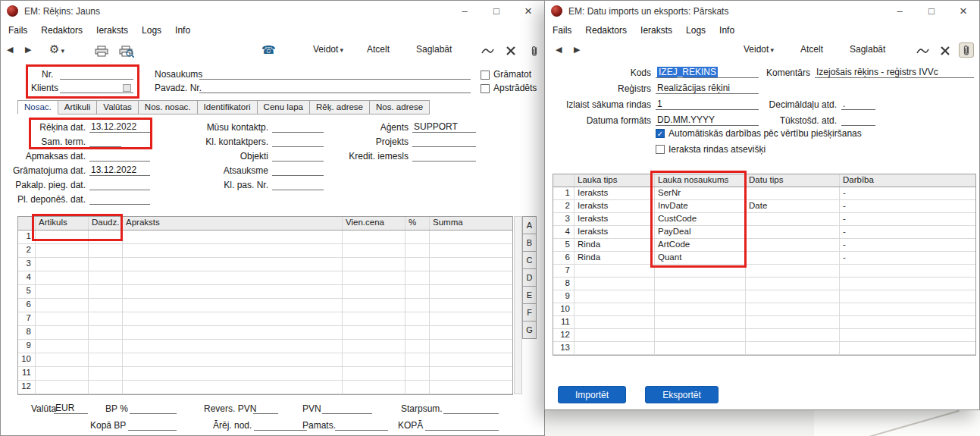 The height and width of the screenshot is (436, 980). What do you see at coordinates (764, 271) in the screenshot?
I see `import-table-row: 7` at bounding box center [764, 271].